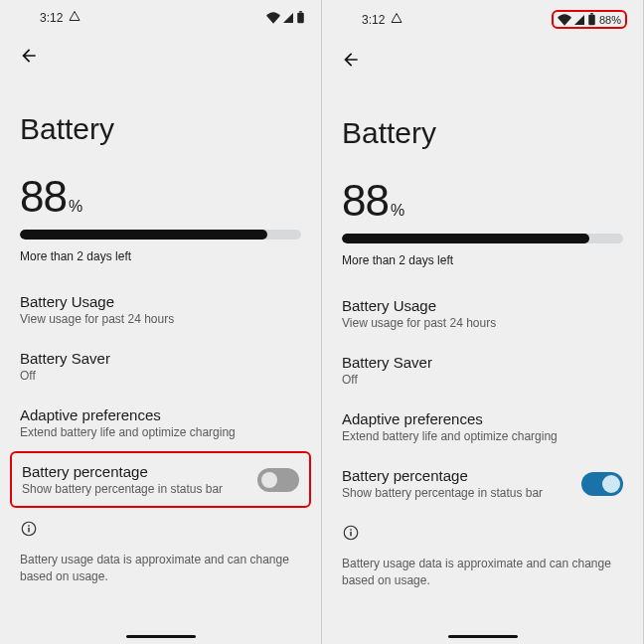 The image size is (644, 644). I want to click on status-battery-pct: 88%, so click(610, 20).